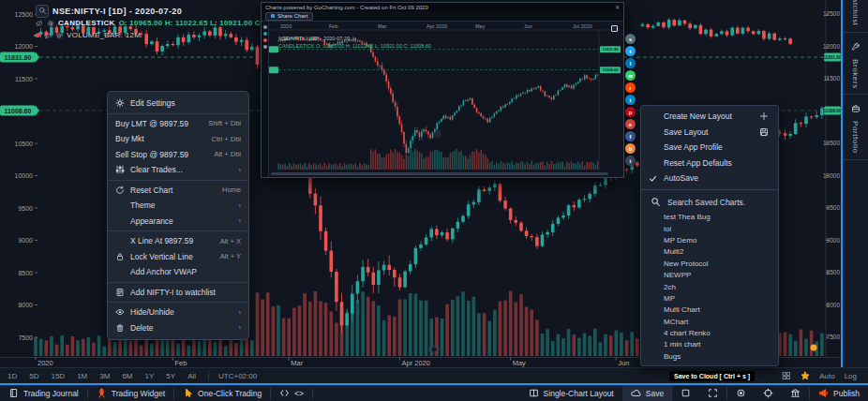  I want to click on save-tooltip: Save to Cloud [ Ctrl + s ], so click(712, 377).